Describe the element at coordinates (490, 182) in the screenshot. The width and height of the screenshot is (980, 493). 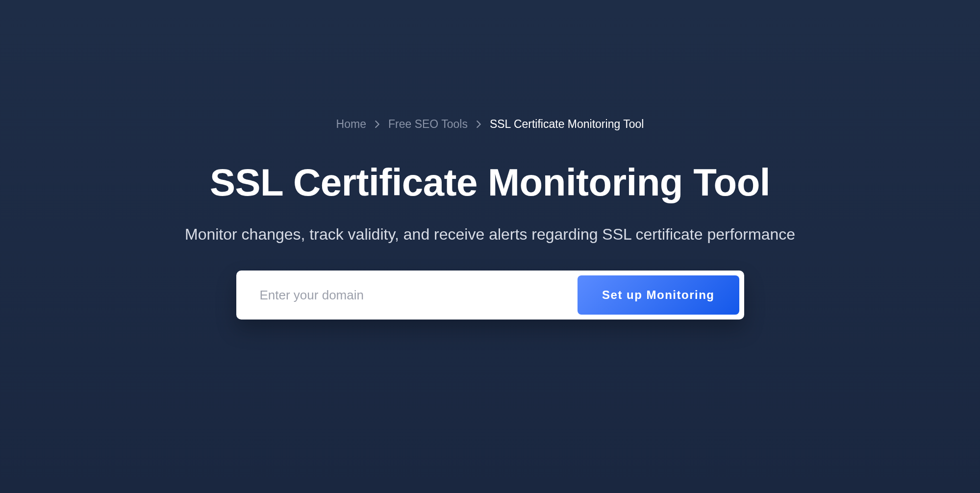
I see `page-title: SSL Certificate Monitoring Tool` at that location.